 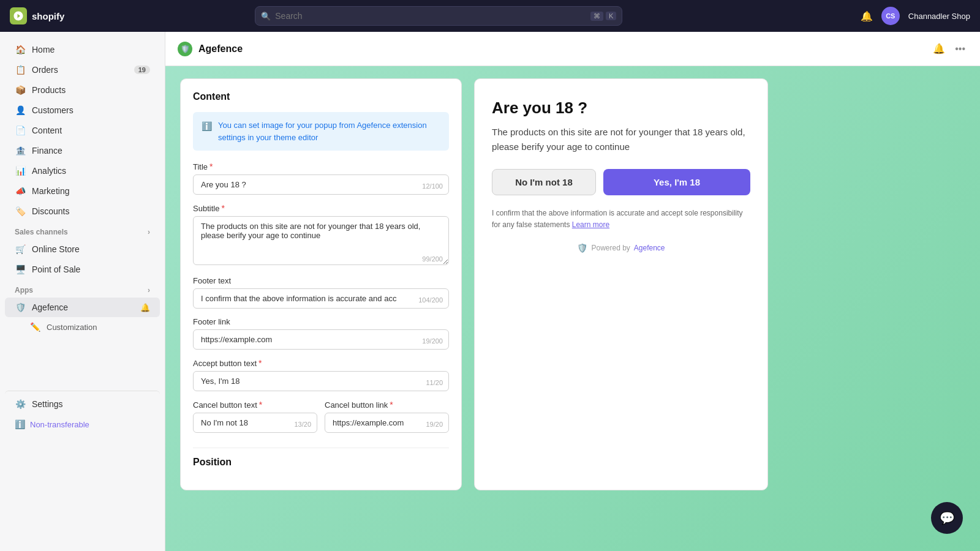 I want to click on sidebar-item-discounts-label: Discounts, so click(x=50, y=211).